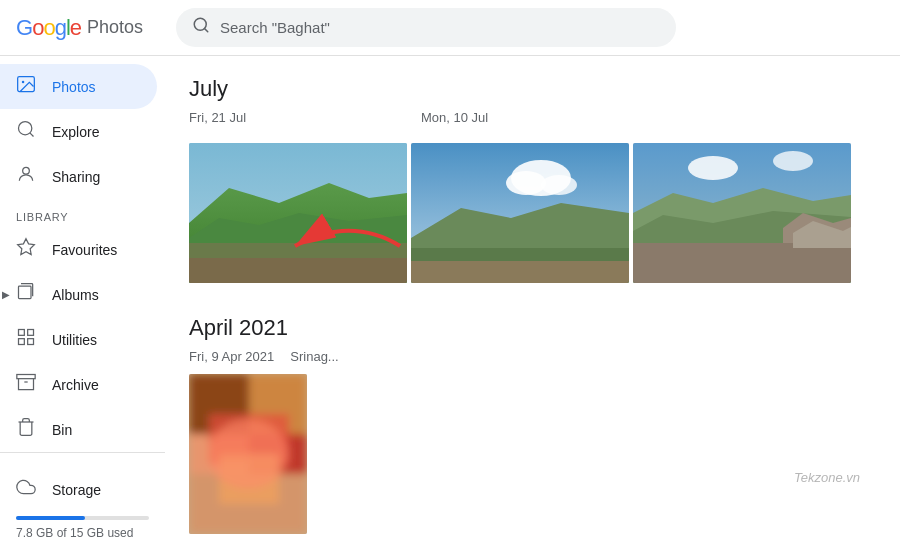  What do you see at coordinates (450, 28) in the screenshot?
I see `topbar: Google Photos Search "Baghat"` at bounding box center [450, 28].